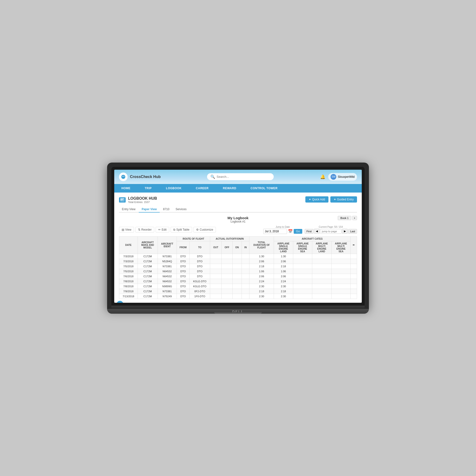 This screenshot has height=476, width=476. I want to click on book-subtitle: Logbook #1, so click(238, 222).